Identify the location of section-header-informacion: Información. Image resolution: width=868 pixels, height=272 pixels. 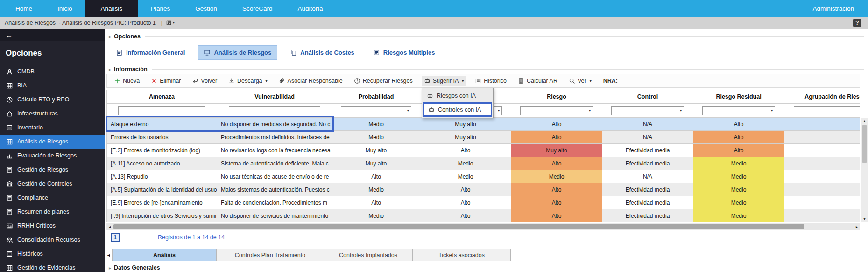
(487, 69).